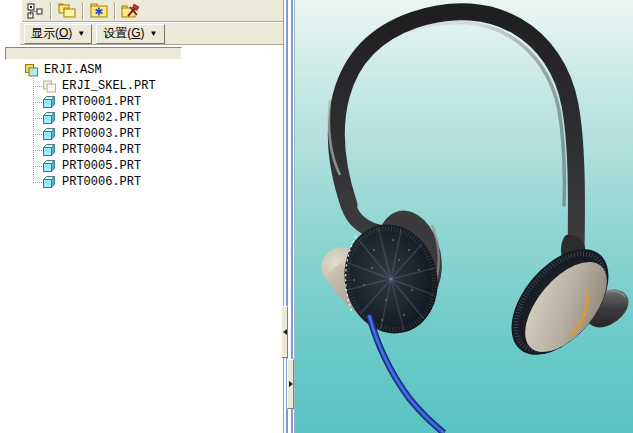 The width and height of the screenshot is (633, 433). What do you see at coordinates (142, 134) in the screenshot?
I see `tree-node-part: PRT0003.PRT` at bounding box center [142, 134].